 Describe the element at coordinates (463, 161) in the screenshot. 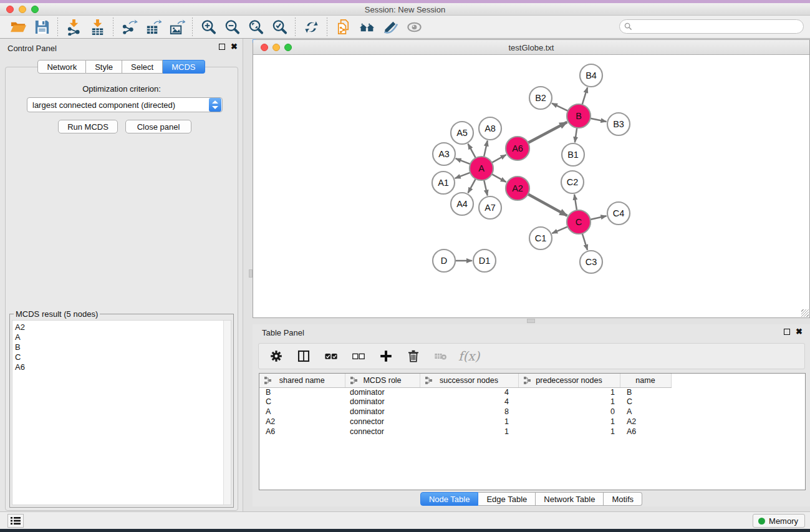

I see `graph-edge-A-A3` at that location.